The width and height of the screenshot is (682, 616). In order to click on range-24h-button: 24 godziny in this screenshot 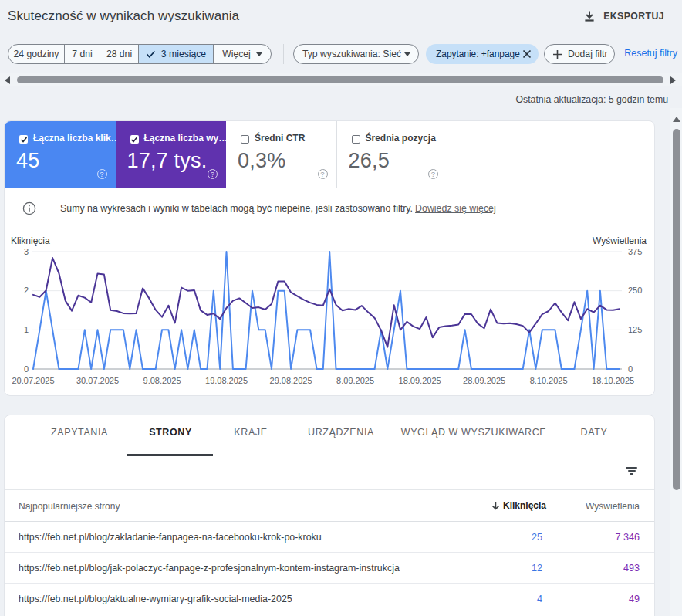, I will do `click(37, 54)`.